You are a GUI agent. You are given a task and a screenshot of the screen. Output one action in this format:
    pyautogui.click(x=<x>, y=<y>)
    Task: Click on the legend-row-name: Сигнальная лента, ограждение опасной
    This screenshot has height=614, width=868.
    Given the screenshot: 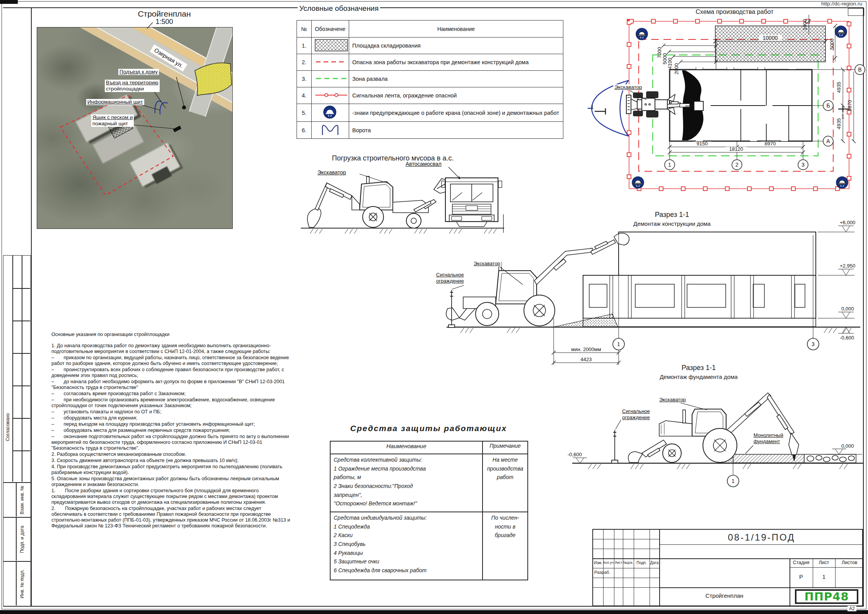 What is the action you would take?
    pyautogui.click(x=456, y=96)
    